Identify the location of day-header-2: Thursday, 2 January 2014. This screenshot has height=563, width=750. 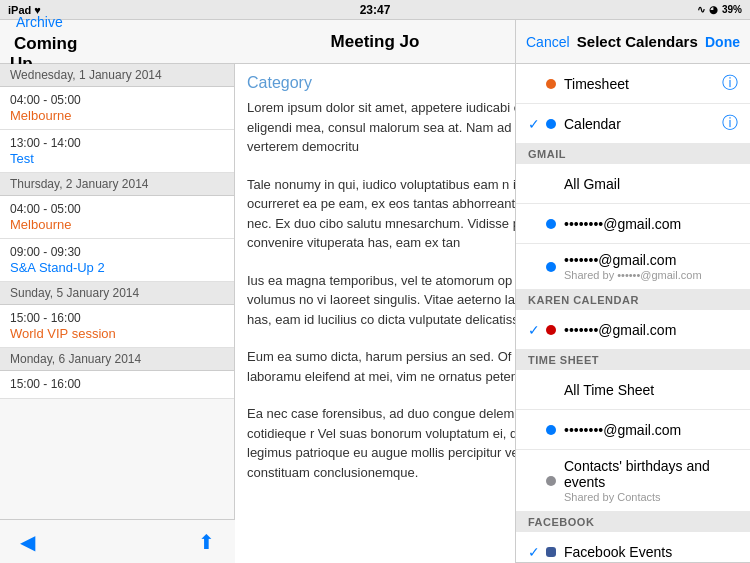
(117, 184).